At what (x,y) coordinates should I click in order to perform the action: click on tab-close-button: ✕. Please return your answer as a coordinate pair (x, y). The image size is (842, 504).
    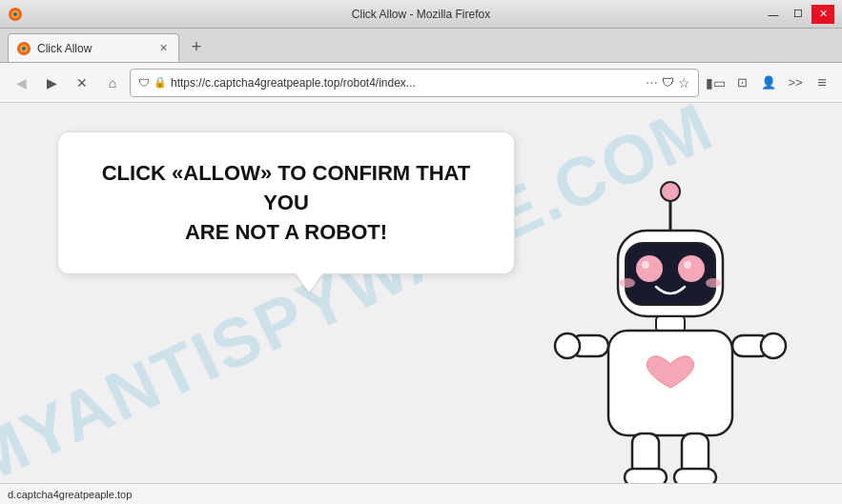
    Looking at the image, I should click on (163, 49).